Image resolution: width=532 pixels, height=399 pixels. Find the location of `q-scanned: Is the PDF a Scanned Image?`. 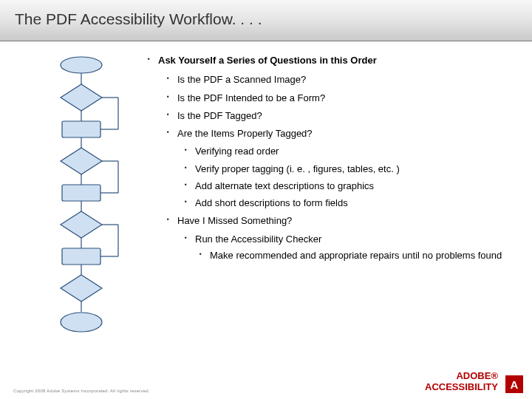

q-scanned: Is the PDF a Scanned Image? is located at coordinates (343, 80).